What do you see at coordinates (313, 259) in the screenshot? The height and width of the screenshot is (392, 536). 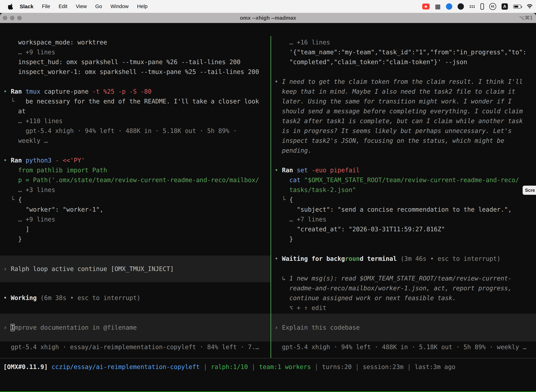 I see `text-segment: Waiting for backg` at bounding box center [313, 259].